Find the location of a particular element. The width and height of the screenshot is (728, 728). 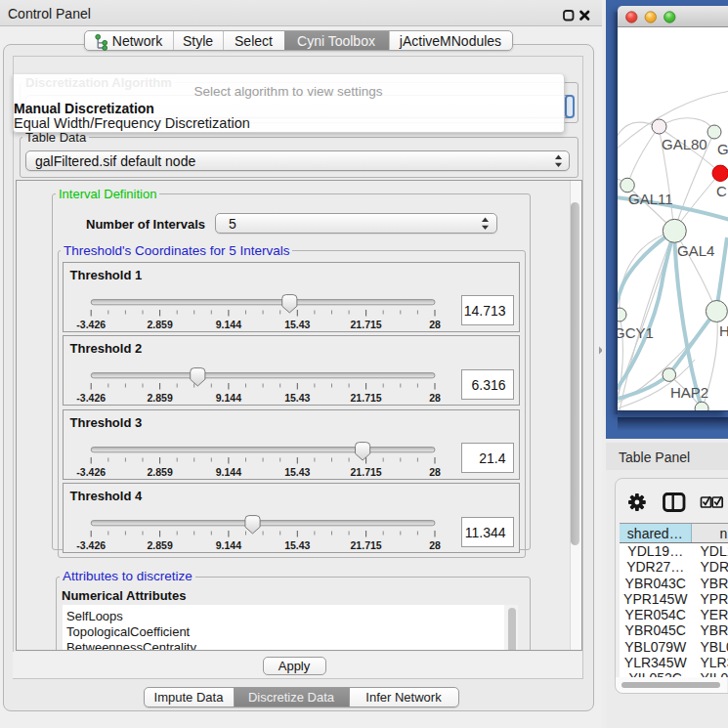

svg-text: GAL11 is located at coordinates (651, 197).